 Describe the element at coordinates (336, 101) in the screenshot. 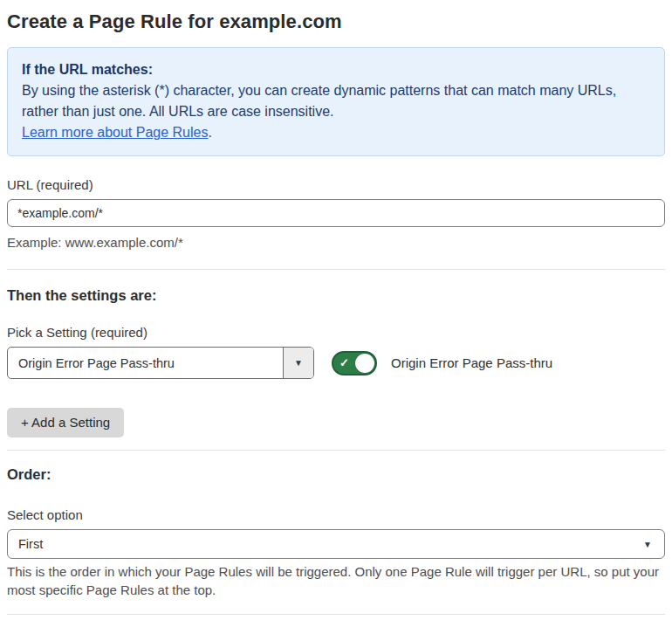

I see `info-box-body: By using the asterisk (*) character, you…` at that location.